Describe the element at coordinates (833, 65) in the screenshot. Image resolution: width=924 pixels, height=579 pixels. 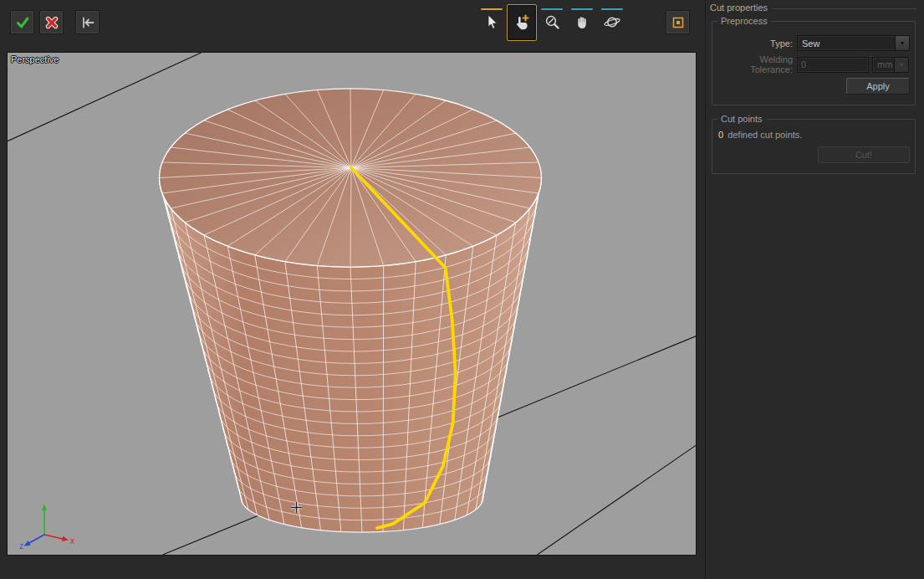
I see `welding-tolerance-input` at that location.